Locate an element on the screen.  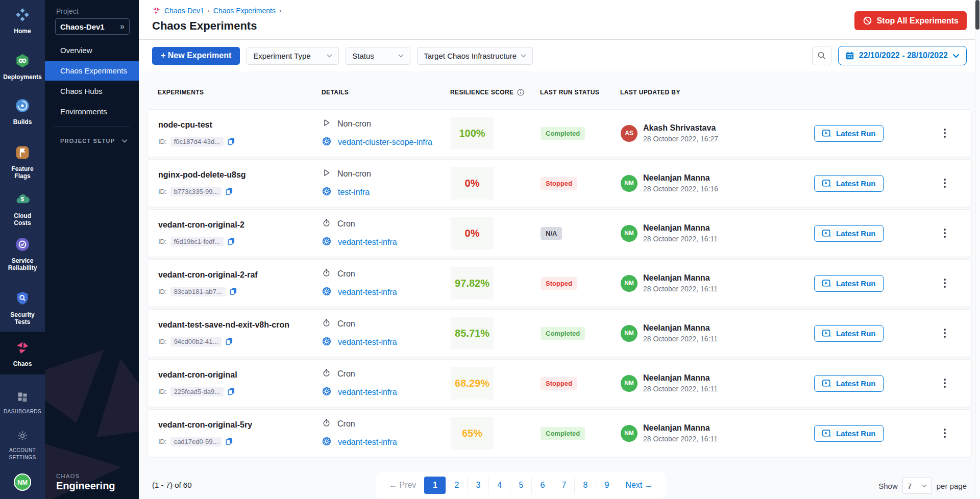
filter-status: Status is located at coordinates (378, 56).